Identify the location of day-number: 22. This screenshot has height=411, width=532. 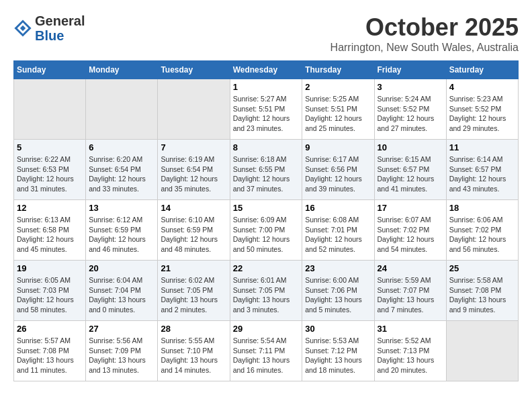
(266, 269).